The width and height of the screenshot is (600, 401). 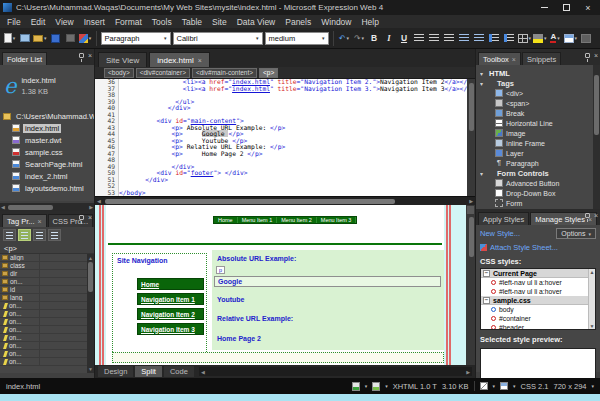 I want to click on google-link: Google, so click(x=328, y=282).